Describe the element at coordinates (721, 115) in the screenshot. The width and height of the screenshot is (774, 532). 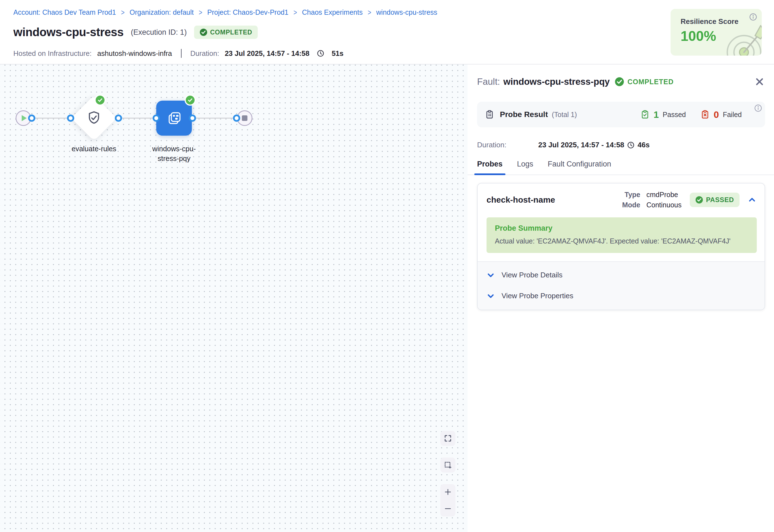
I see `failed-count-group: 0 Failed` at that location.